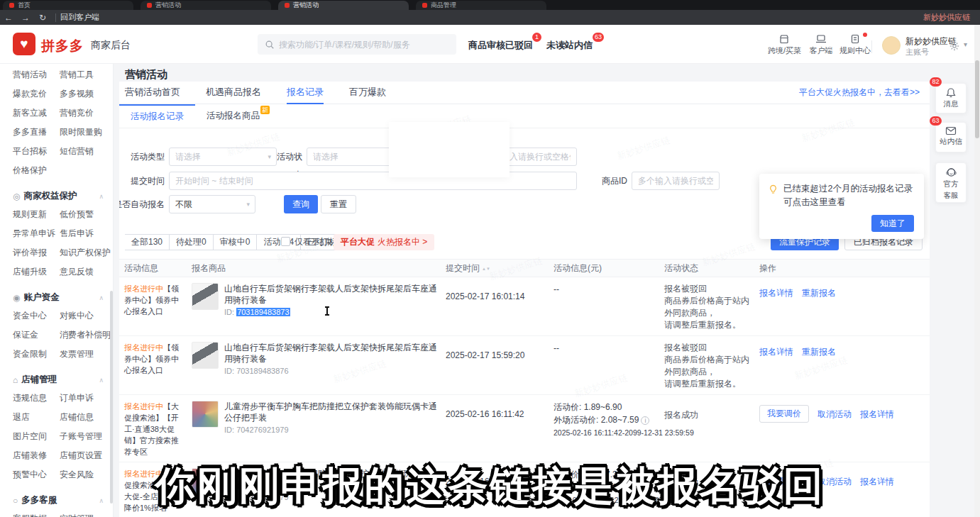  I want to click on cancel-activity-link: 取消活动, so click(835, 413).